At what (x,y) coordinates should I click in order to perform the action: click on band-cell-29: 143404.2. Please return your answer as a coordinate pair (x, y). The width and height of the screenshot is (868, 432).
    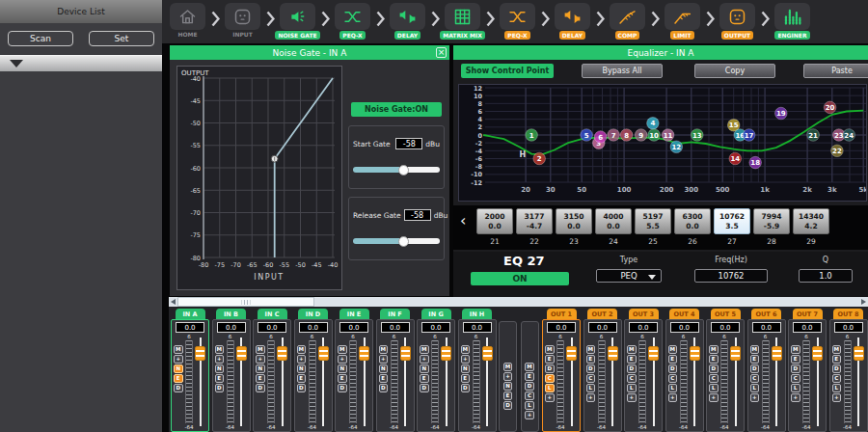
    Looking at the image, I should click on (811, 222).